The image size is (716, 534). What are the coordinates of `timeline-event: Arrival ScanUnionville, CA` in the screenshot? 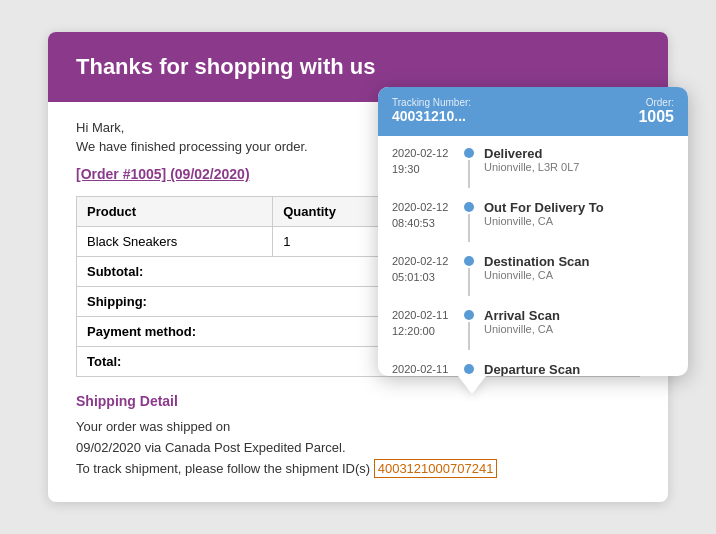 It's located at (579, 322).